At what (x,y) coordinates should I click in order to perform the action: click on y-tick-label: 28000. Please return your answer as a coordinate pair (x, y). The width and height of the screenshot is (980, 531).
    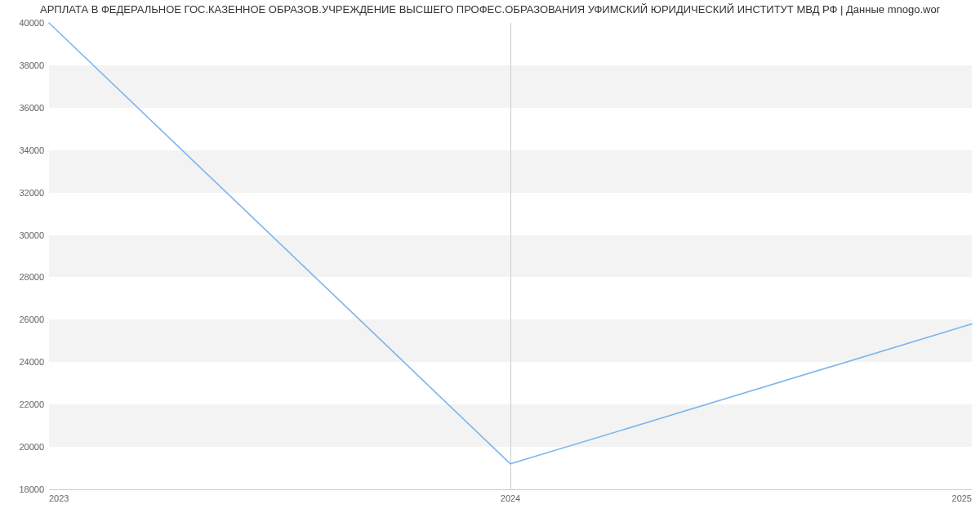
    Looking at the image, I should click on (24, 277).